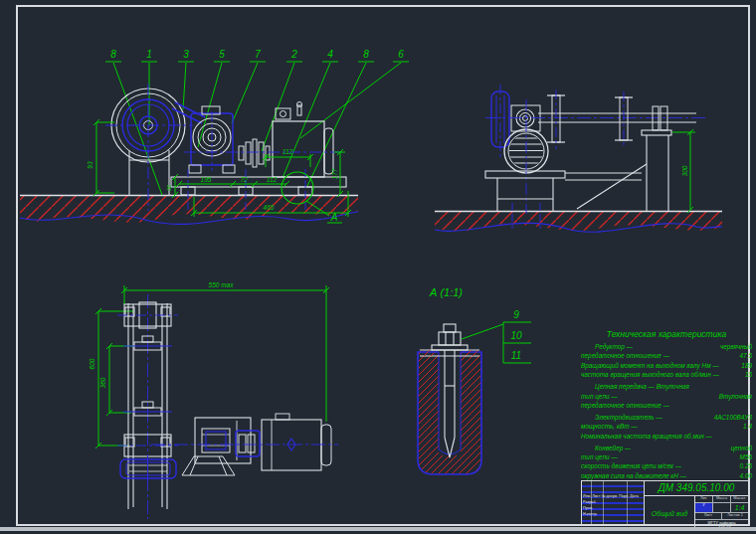 The image size is (756, 534). I want to click on callout-number: 6, so click(401, 54).